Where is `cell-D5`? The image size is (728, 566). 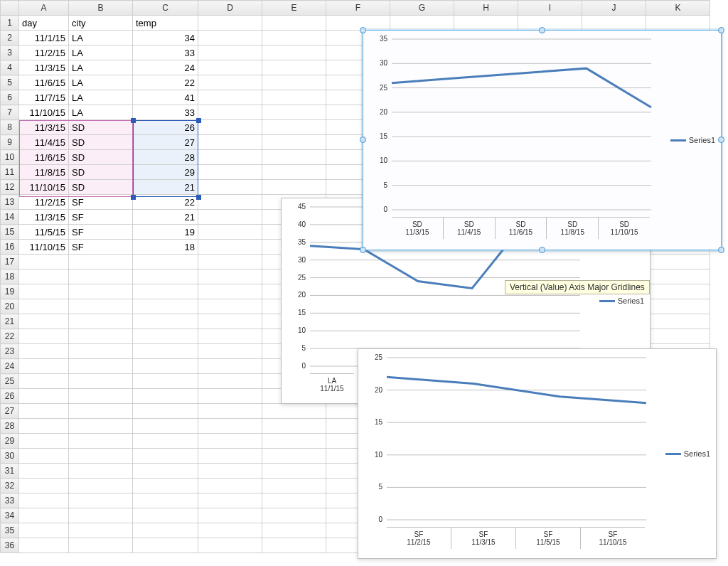
cell-D5 is located at coordinates (230, 82).